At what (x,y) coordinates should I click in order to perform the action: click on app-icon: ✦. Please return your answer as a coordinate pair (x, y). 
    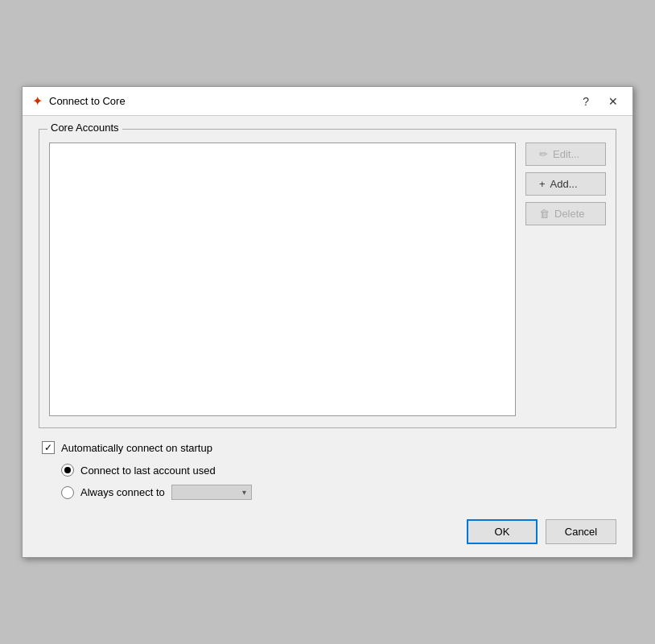
    Looking at the image, I should click on (37, 101).